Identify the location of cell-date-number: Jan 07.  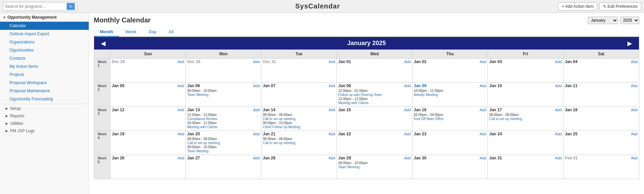
(269, 86).